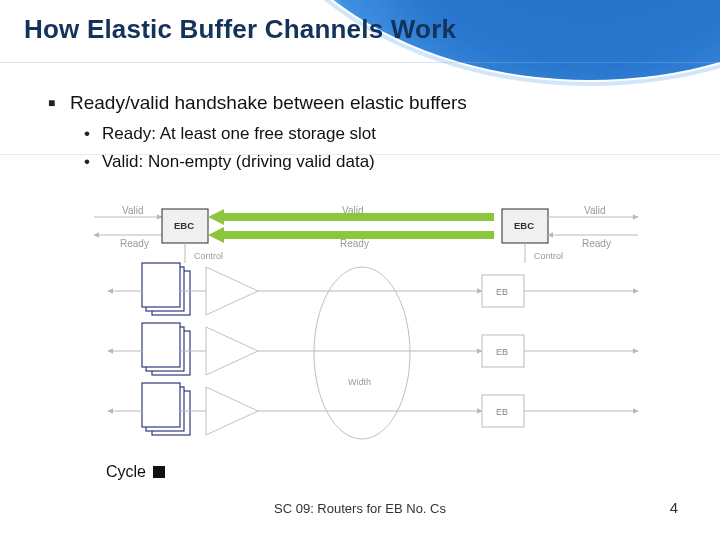 The height and width of the screenshot is (540, 720). What do you see at coordinates (134, 244) in the screenshot?
I see `label-ready-left: Ready` at bounding box center [134, 244].